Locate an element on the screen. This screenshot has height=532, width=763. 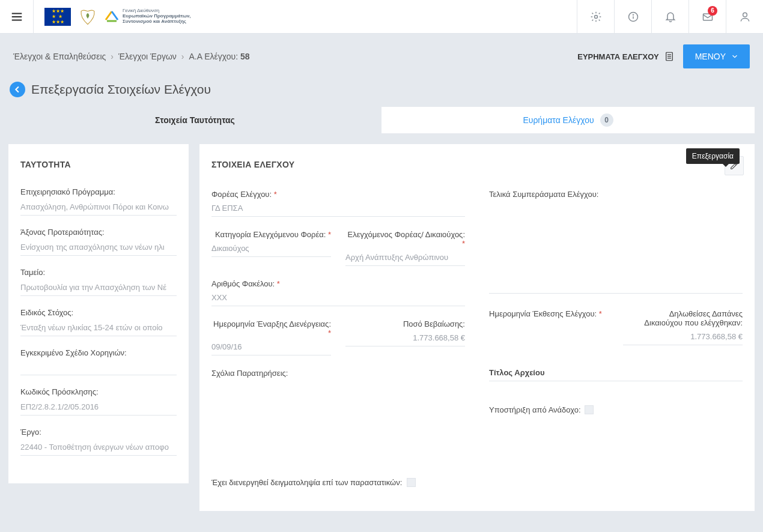
value-call-code: ΕΠ2/2.8.2.1/2/05.2016 is located at coordinates (99, 409).